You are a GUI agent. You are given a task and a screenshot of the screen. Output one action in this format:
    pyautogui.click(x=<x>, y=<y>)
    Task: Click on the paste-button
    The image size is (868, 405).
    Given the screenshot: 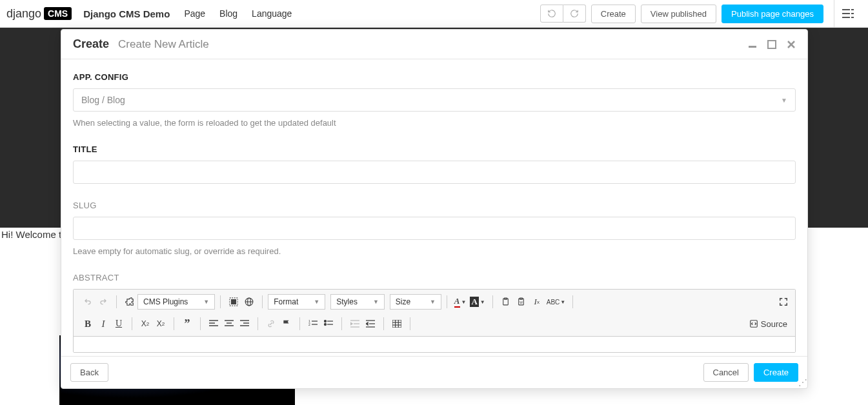 What is the action you would take?
    pyautogui.click(x=506, y=302)
    